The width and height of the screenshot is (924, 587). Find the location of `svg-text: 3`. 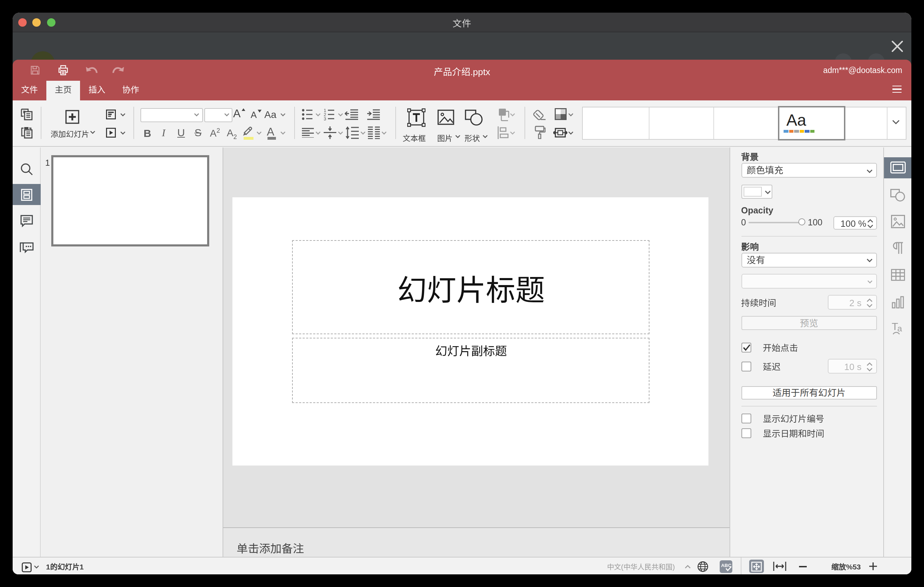

svg-text: 3 is located at coordinates (325, 118).